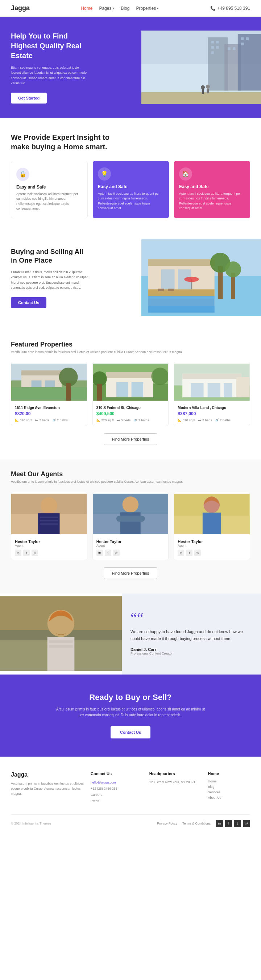 Image resolution: width=261 pixels, height=980 pixels. I want to click on agent-card-3: Hester Taylor Agent in t ◎, so click(212, 526).